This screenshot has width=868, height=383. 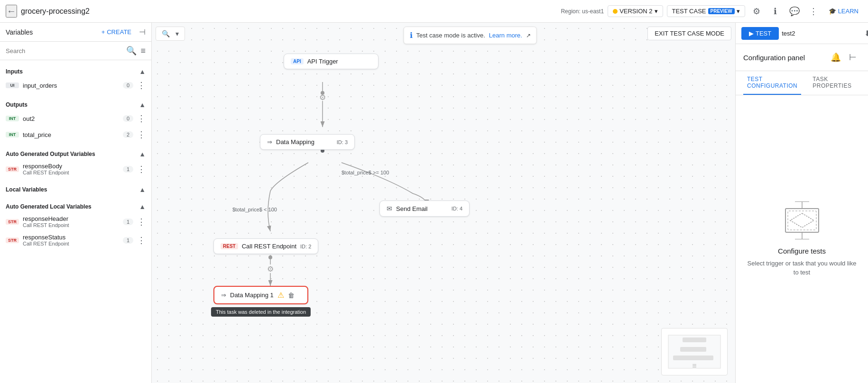 I want to click on list-item: STR responseBody Call REST Endpoint 1 ⋮, so click(x=76, y=169).